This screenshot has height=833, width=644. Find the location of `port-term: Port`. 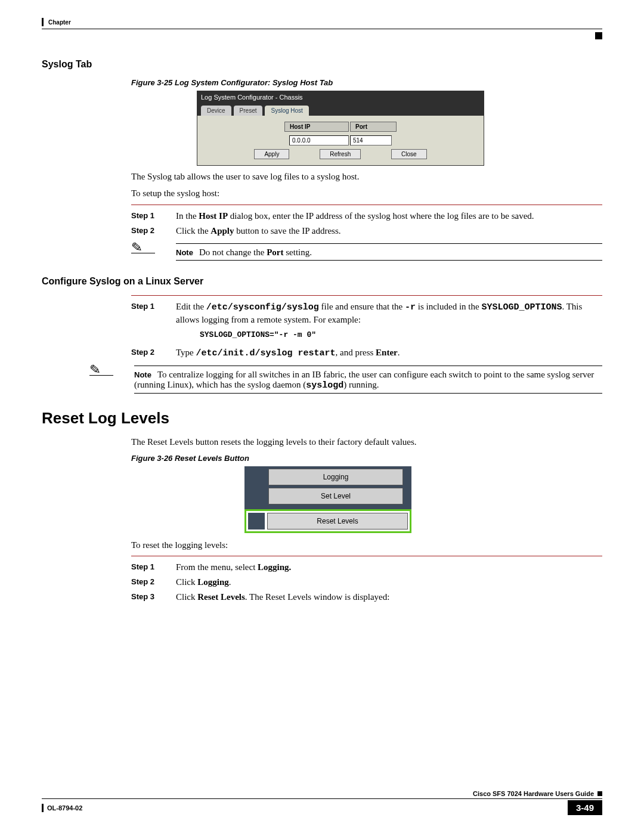

port-term: Port is located at coordinates (275, 252).